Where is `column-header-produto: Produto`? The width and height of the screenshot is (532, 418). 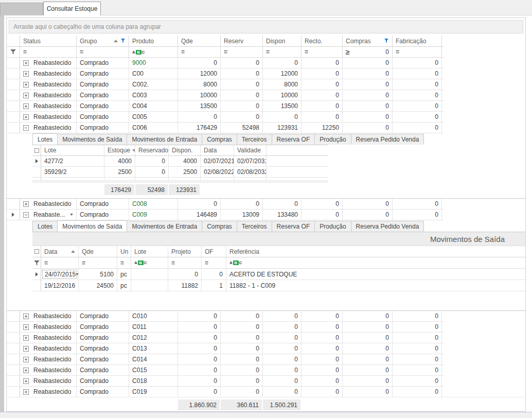
column-header-produto: Produto is located at coordinates (153, 41).